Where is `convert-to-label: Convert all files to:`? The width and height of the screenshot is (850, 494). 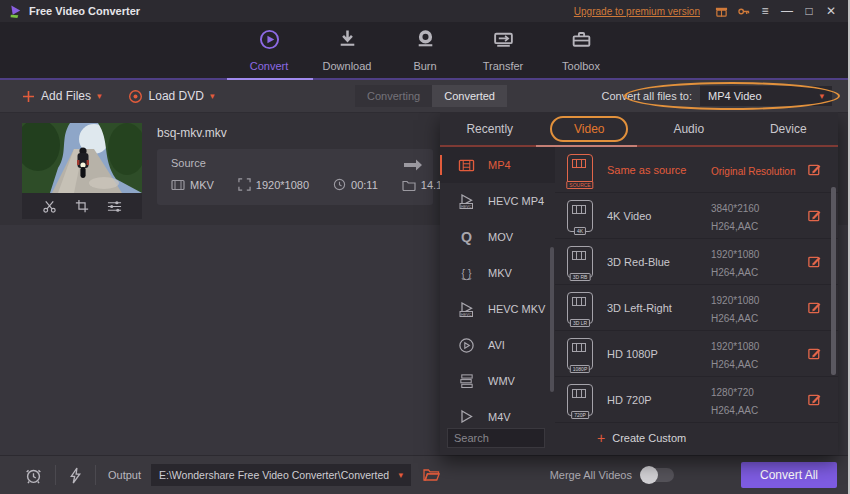
convert-to-label: Convert all files to: is located at coordinates (647, 96).